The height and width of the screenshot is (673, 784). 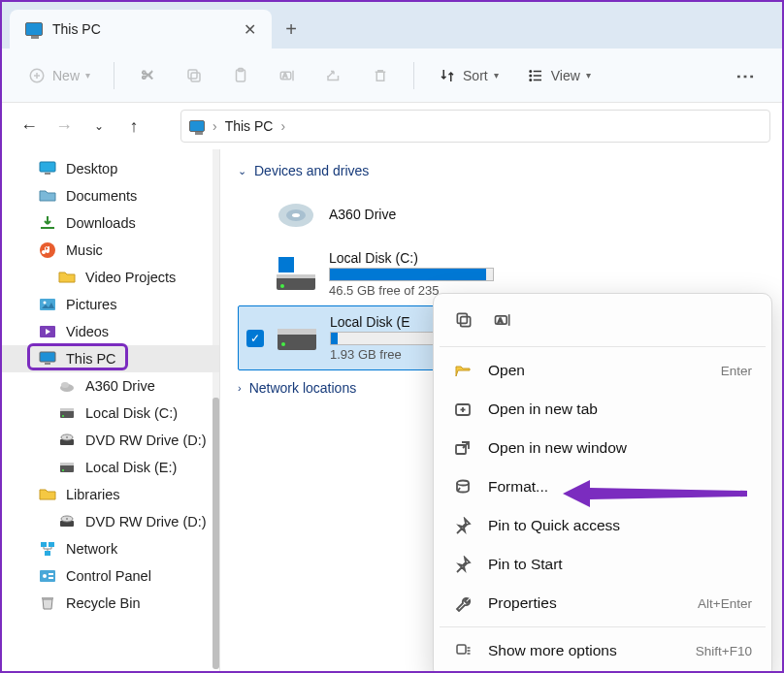 What do you see at coordinates (566, 76) in the screenshot?
I see `view-label: View` at bounding box center [566, 76].